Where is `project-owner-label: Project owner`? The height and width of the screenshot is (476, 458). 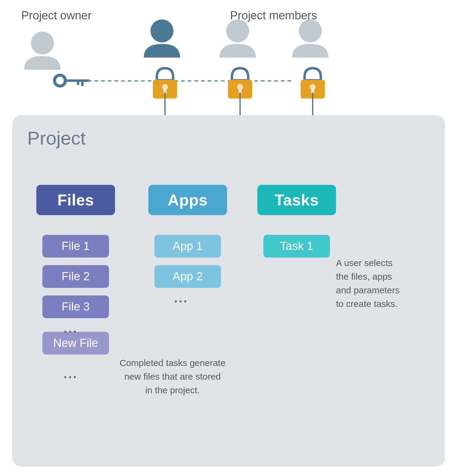 project-owner-label: Project owner is located at coordinates (56, 16).